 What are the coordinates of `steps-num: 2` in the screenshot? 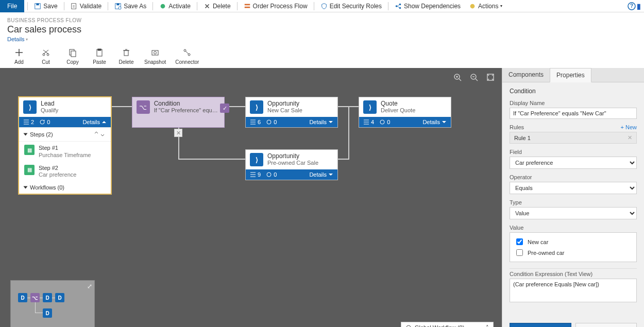 It's located at (32, 122).